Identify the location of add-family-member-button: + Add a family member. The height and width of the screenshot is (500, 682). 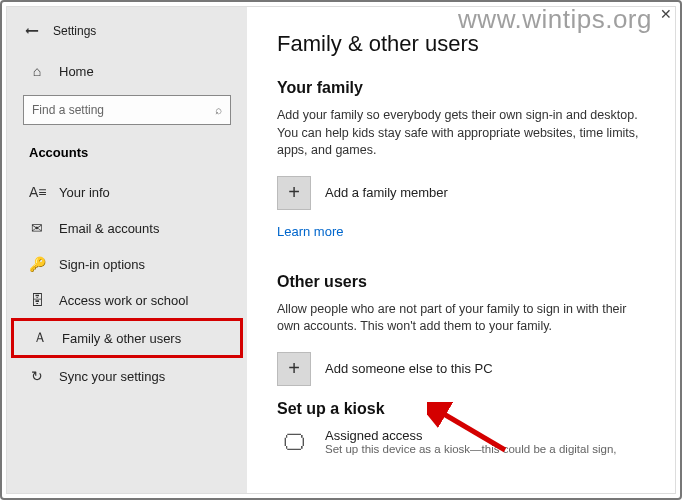
(461, 193).